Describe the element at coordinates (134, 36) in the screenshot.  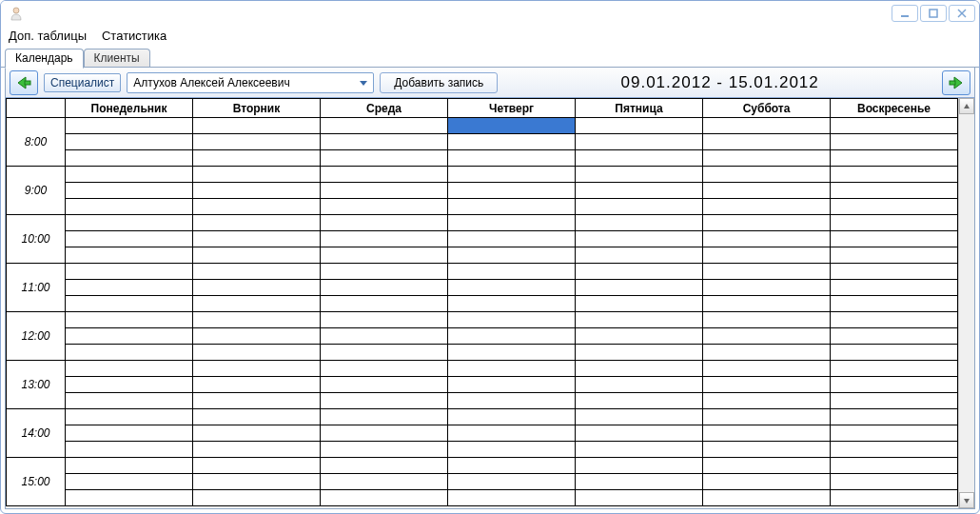
I see `menu-statistics: Статистика` at that location.